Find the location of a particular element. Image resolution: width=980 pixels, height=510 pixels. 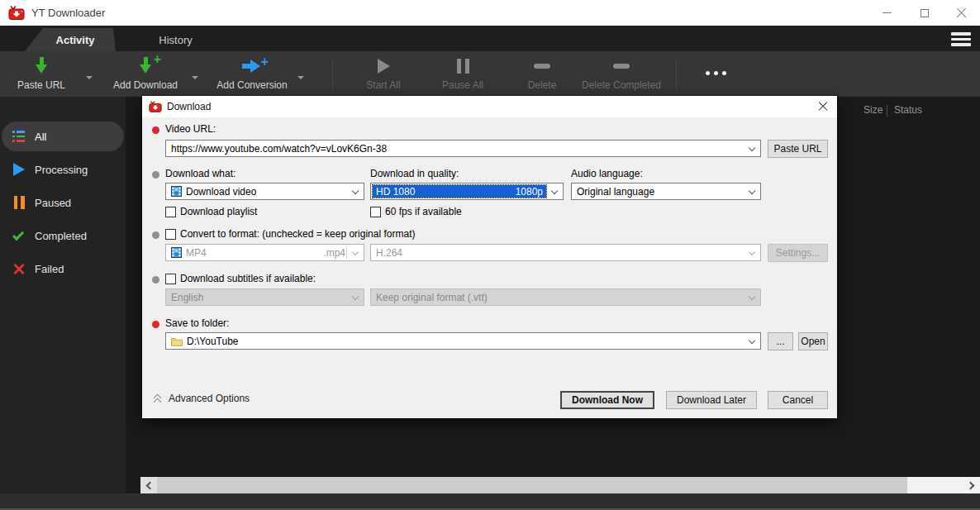

sidebar-item-completed: Completed is located at coordinates (63, 236).